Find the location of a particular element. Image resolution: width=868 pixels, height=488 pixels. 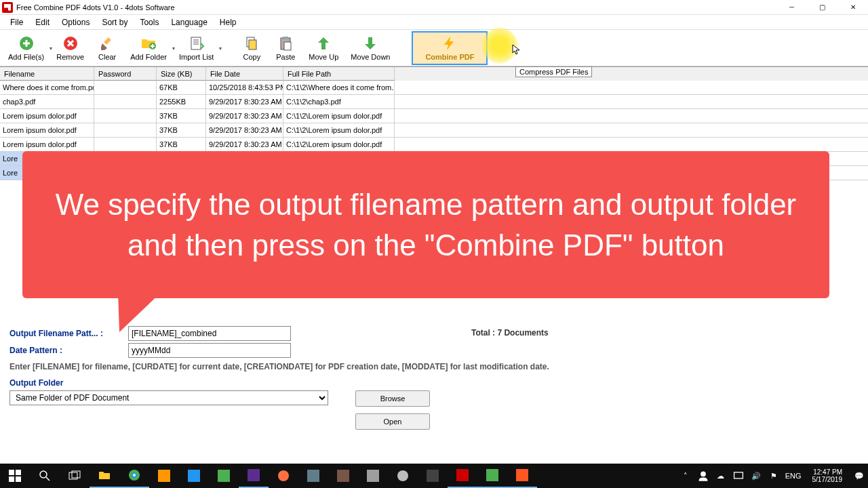

move-up-button: Move Up is located at coordinates (323, 48).